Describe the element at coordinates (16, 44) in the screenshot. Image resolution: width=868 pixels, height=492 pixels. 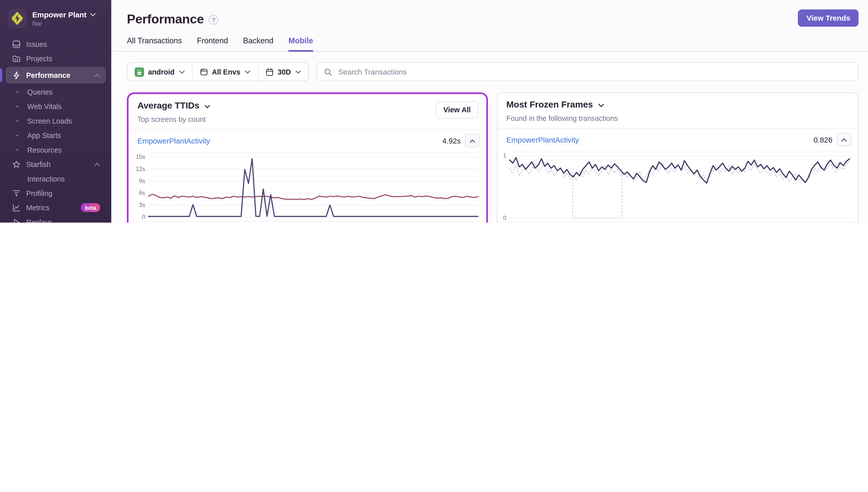
I see `issues-icon` at that location.